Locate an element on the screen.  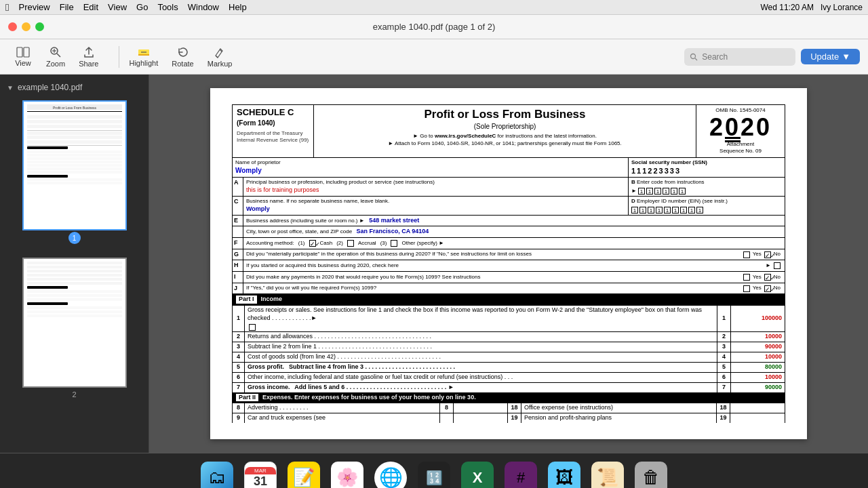
section-e-text: Business address (including suite or roo… is located at coordinates (305, 221).